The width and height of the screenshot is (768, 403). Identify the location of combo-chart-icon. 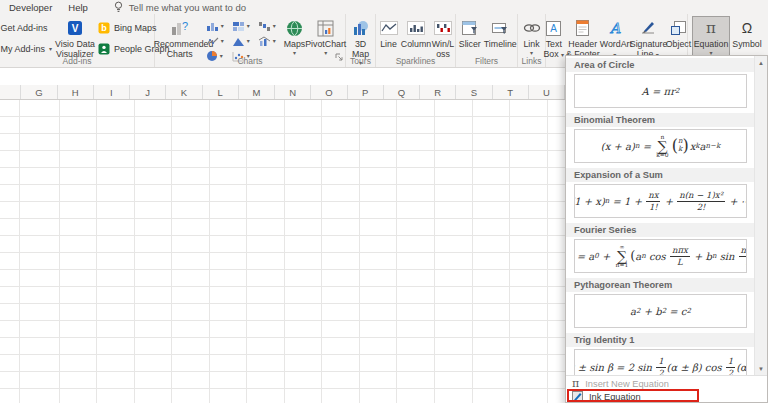
(264, 42).